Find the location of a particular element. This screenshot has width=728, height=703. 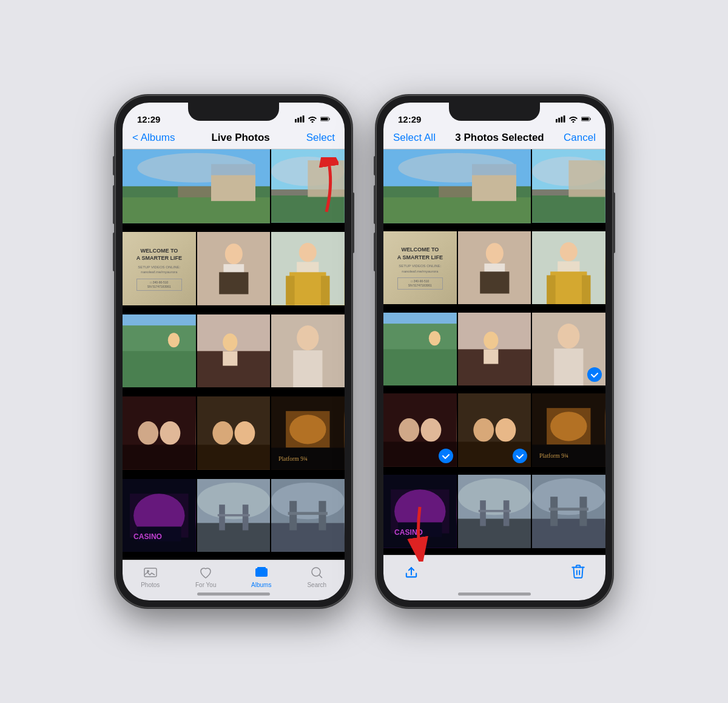

photo-item-2-tower-bridge2 is located at coordinates (569, 511).